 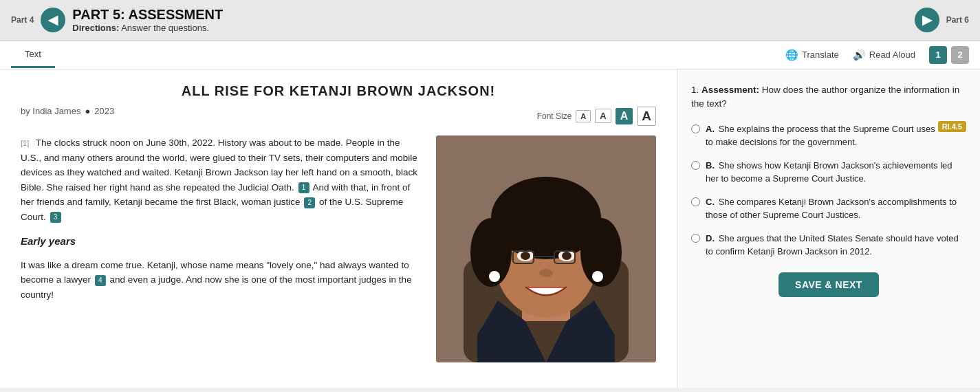 I want to click on font-size-controls: Font Size A A A A, so click(x=597, y=116).